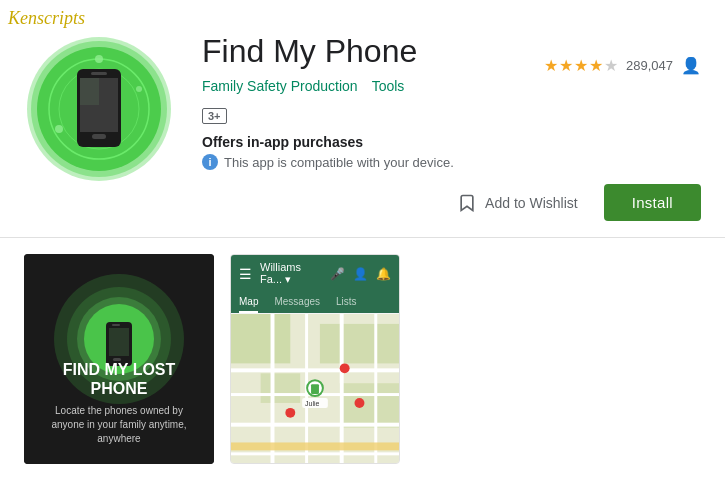 Image resolution: width=725 pixels, height=500 pixels. Describe the element at coordinates (360, 274) in the screenshot. I see `map-header-icons: 🎤 👤 🔔` at that location.